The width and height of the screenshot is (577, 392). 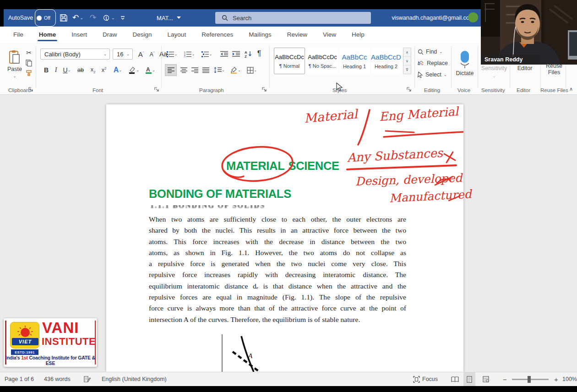 What do you see at coordinates (556, 379) in the screenshot?
I see `zoom-in-button: +` at bounding box center [556, 379].